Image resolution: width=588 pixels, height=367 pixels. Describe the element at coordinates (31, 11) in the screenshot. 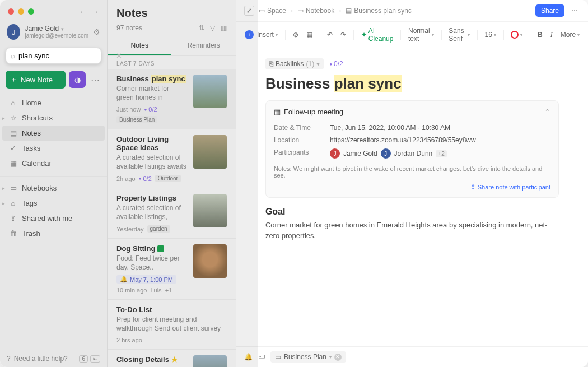

I see `maximize-window-icon` at that location.